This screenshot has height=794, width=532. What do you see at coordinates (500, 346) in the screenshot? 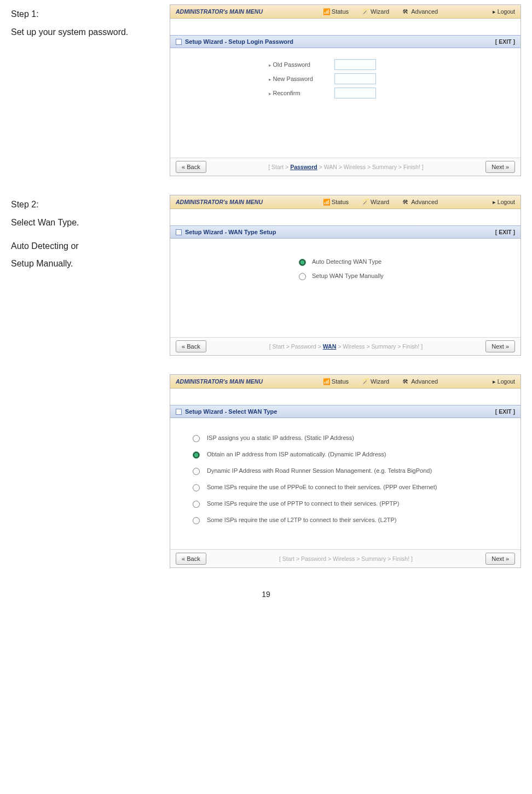
I see `panel2-next-button: Next »` at bounding box center [500, 346].